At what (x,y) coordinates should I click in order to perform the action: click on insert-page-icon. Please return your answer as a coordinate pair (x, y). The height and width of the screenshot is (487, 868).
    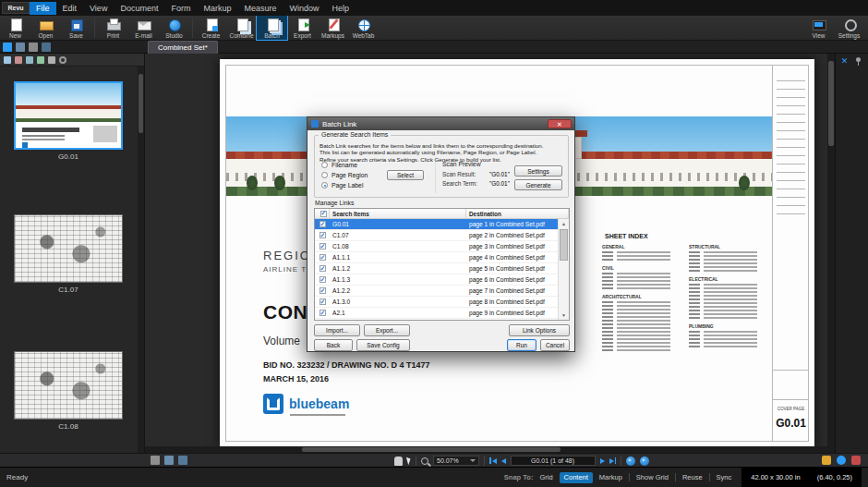
    Looking at the image, I should click on (7, 60).